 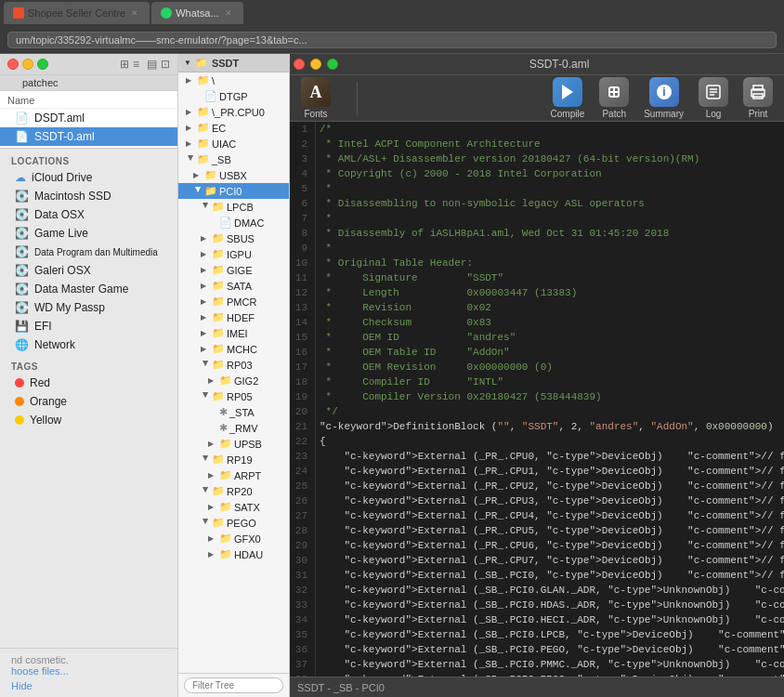 I want to click on view-icon-columns: ▤, so click(x=152, y=64).